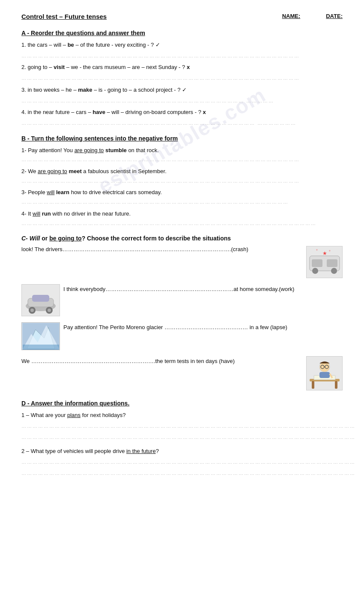  Describe the element at coordinates (182, 224) in the screenshot. I see `b4-answer-line: ……………………………………………………………………………………………………………` at that location.